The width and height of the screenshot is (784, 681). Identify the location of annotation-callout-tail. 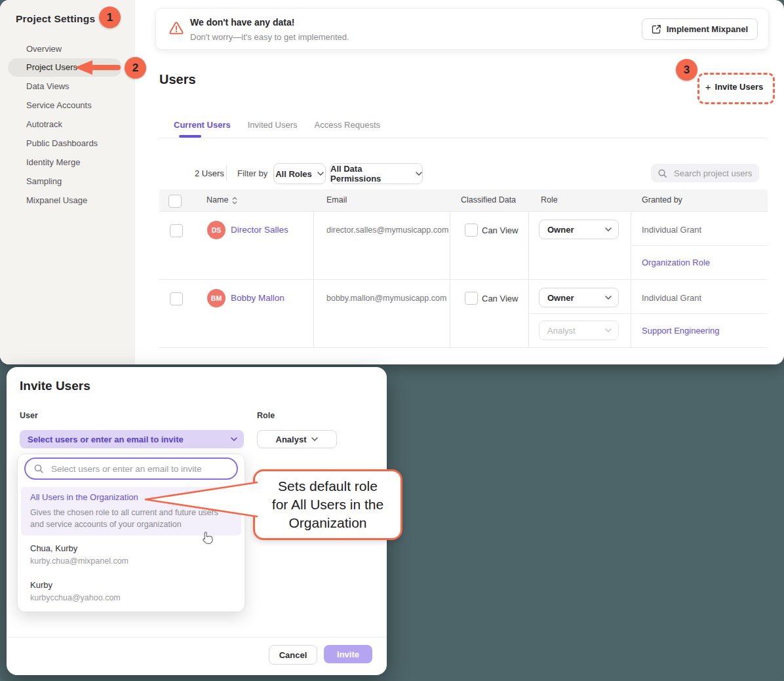
(199, 501).